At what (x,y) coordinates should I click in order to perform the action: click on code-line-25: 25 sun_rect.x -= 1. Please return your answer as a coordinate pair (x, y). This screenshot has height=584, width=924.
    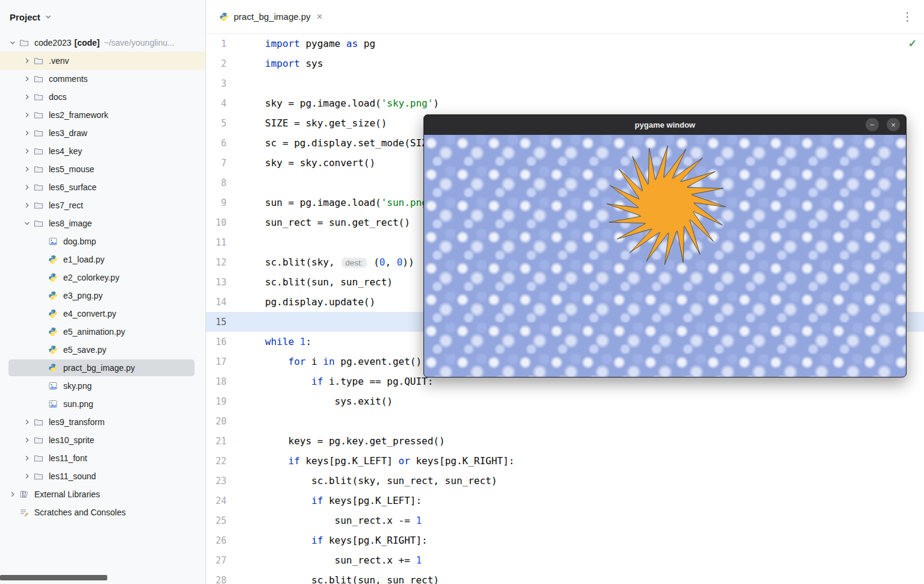
    Looking at the image, I should click on (565, 520).